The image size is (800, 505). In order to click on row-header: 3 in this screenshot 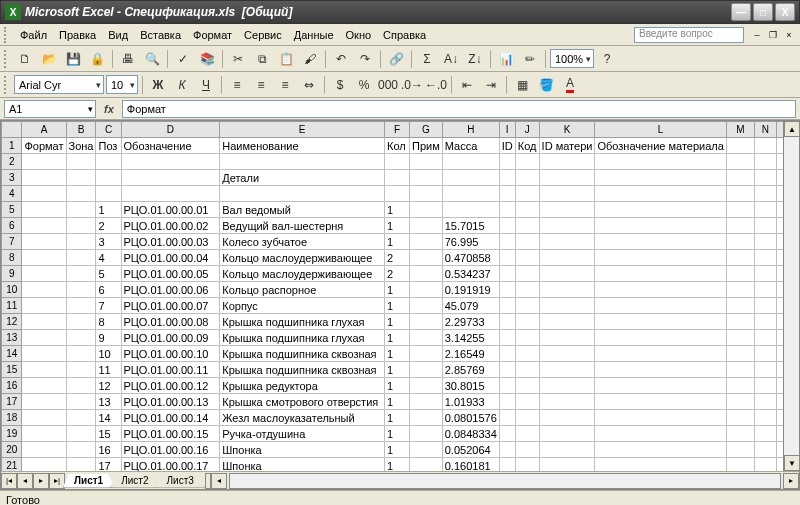, I will do `click(12, 178)`.